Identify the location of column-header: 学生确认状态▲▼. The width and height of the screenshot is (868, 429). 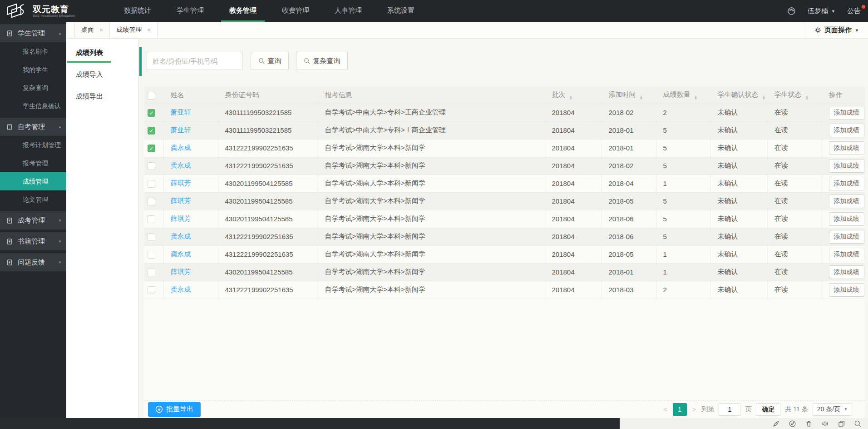
(739, 95).